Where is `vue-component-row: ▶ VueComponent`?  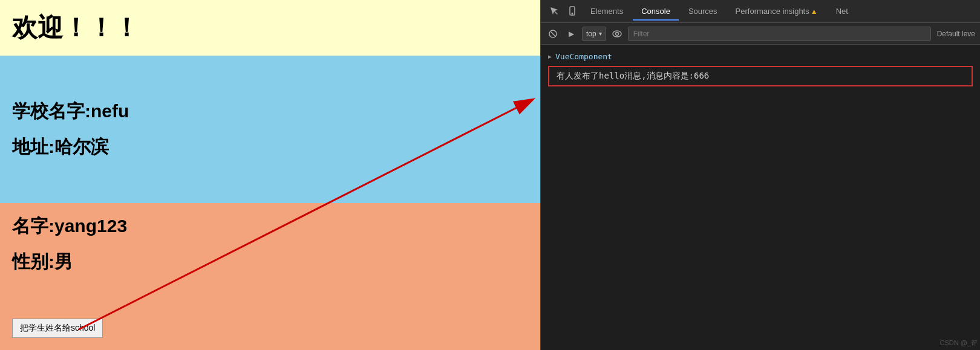
vue-component-row: ▶ VueComponent is located at coordinates (760, 57).